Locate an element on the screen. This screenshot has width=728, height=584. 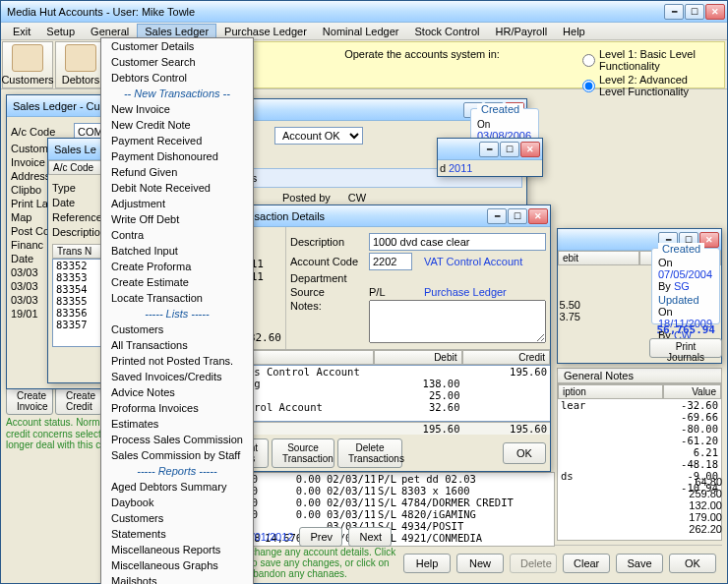
menu-hr-payroll: HR/Payroll is located at coordinates (521, 31).